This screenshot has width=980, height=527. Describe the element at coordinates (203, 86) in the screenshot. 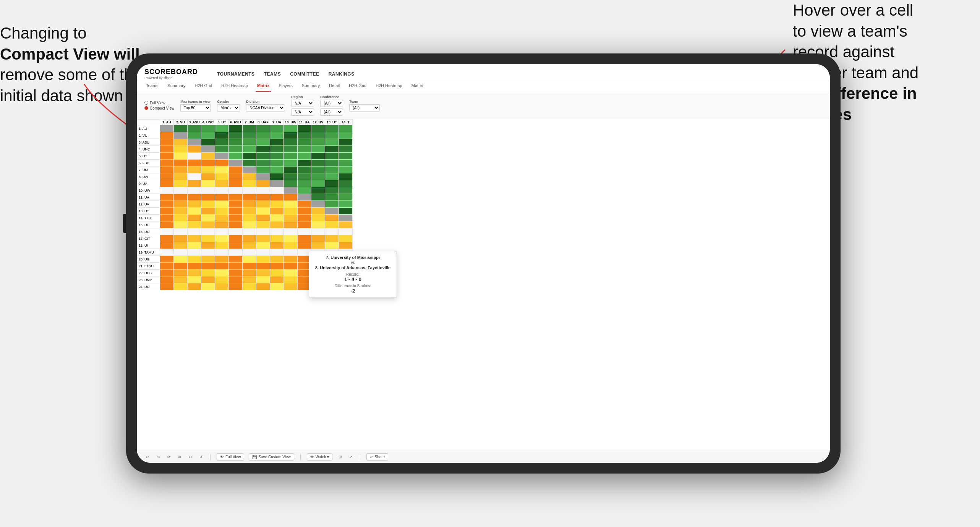

I see `tab-h2h-grid: H2H Grid` at that location.